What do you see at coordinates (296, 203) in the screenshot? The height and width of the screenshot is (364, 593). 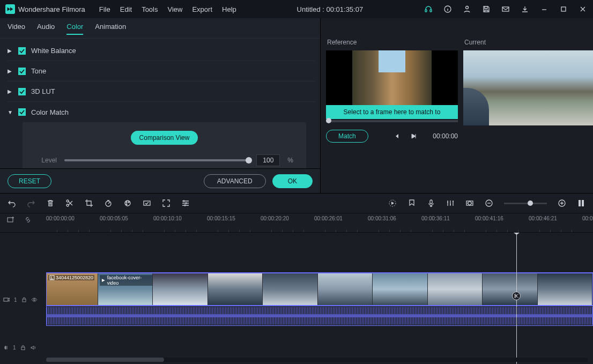 I see `timeline-toolbar` at bounding box center [296, 203].